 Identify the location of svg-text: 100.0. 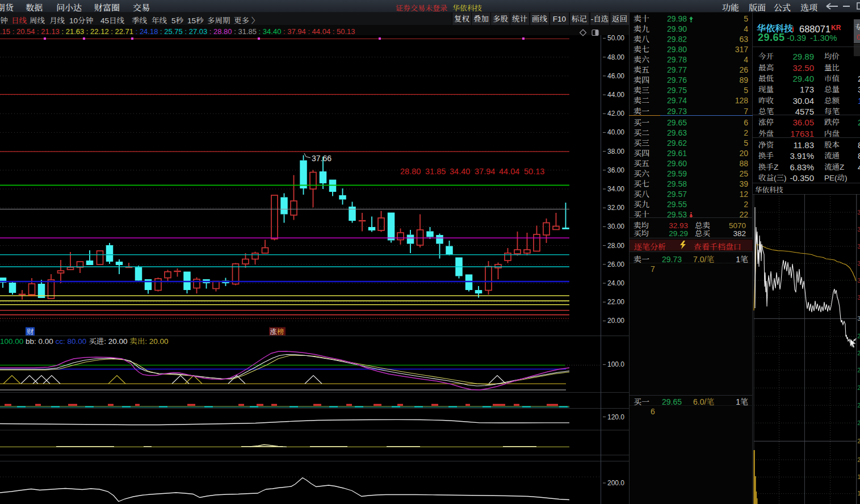
(616, 363).